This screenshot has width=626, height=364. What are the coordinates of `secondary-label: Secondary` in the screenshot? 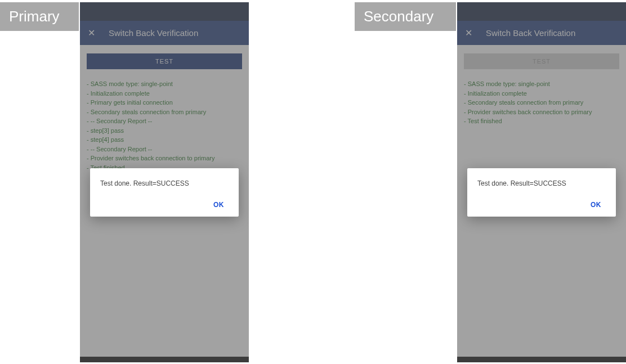 It's located at (405, 17).